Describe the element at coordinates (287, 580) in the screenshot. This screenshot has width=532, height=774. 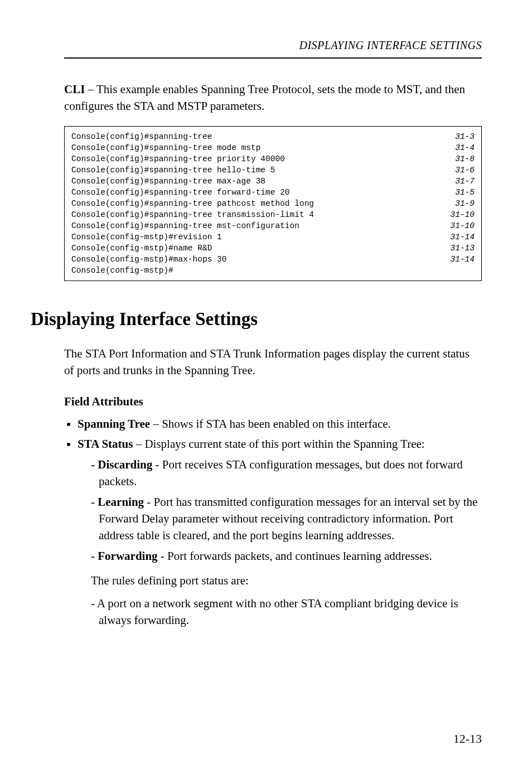
I see `rules-intro: The rules defining port status are:` at that location.